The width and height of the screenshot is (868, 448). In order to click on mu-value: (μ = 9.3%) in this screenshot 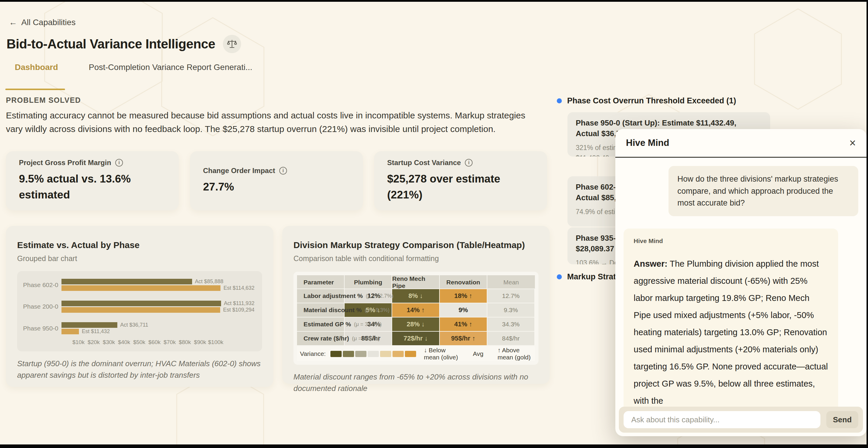, I will do `click(377, 310)`.